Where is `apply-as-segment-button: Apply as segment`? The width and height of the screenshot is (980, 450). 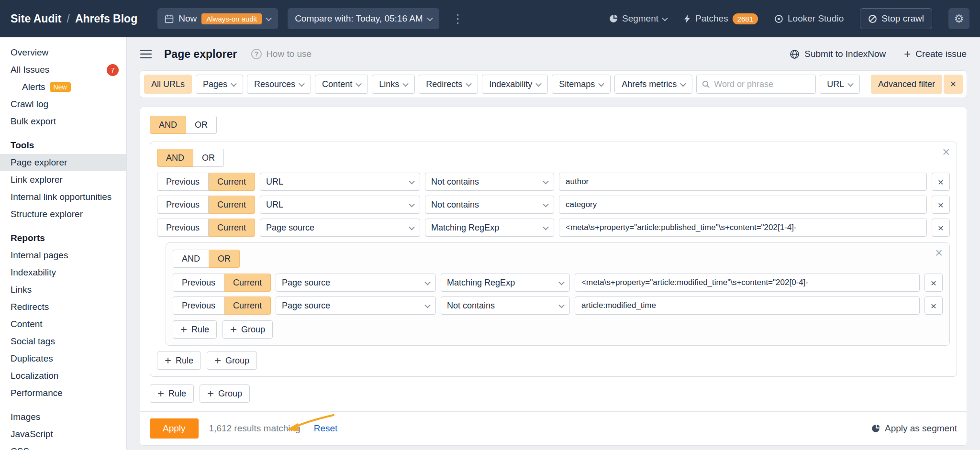
apply-as-segment-button: Apply as segment is located at coordinates (914, 428).